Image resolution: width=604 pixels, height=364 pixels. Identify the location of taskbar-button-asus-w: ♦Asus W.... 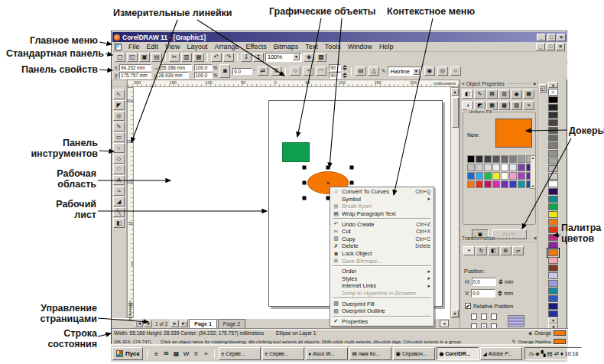
(327, 353).